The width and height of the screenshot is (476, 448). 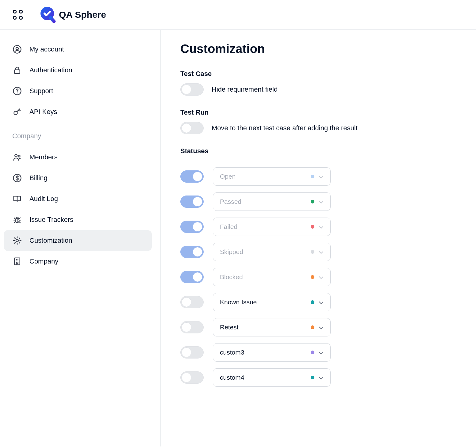 I want to click on status-select-failed: Failed, so click(x=272, y=227).